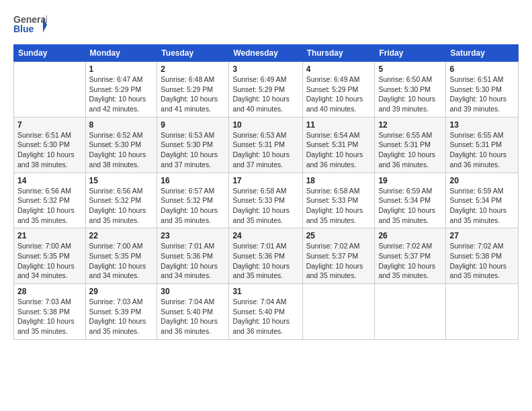 The height and width of the screenshot is (411, 532). Describe the element at coordinates (339, 145) in the screenshot. I see `calendar-cell: 11Sunrise: 6:54 AM Sunset: 5:31 PM Dayli…` at that location.